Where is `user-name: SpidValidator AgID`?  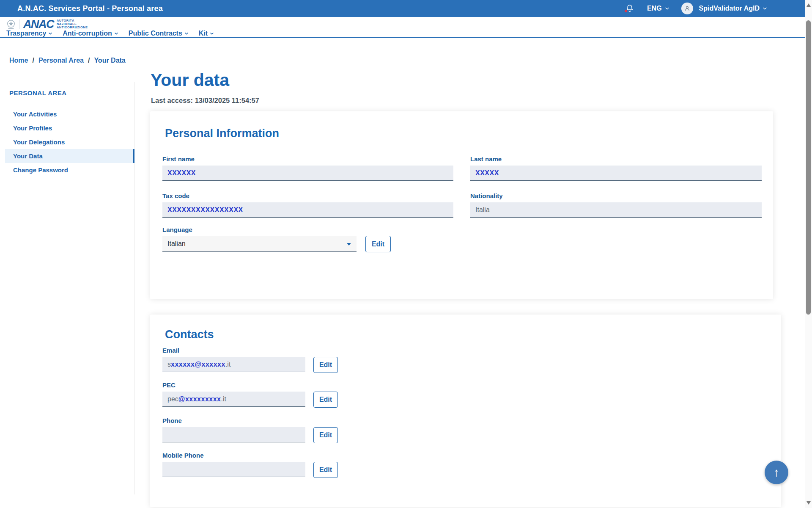 user-name: SpidValidator AgID is located at coordinates (729, 8).